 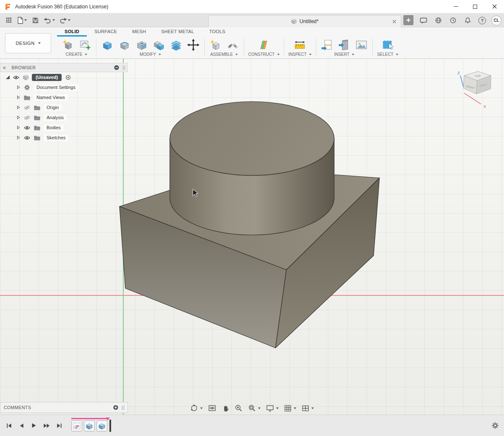 I want to click on browser-item-label: Analysis, so click(x=55, y=117).